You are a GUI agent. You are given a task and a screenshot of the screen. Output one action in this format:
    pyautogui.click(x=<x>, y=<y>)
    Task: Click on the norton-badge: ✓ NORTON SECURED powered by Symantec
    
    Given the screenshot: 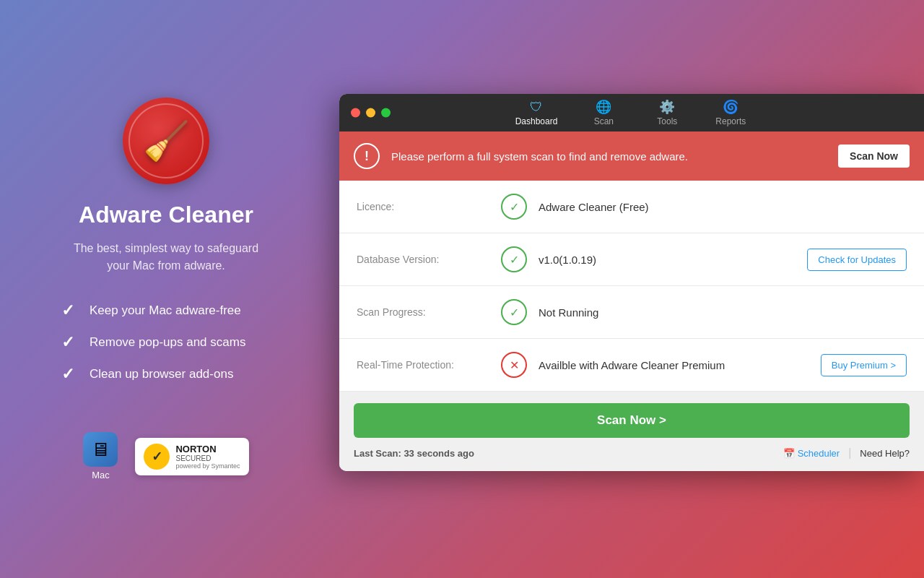 What is the action you would take?
    pyautogui.click(x=192, y=457)
    